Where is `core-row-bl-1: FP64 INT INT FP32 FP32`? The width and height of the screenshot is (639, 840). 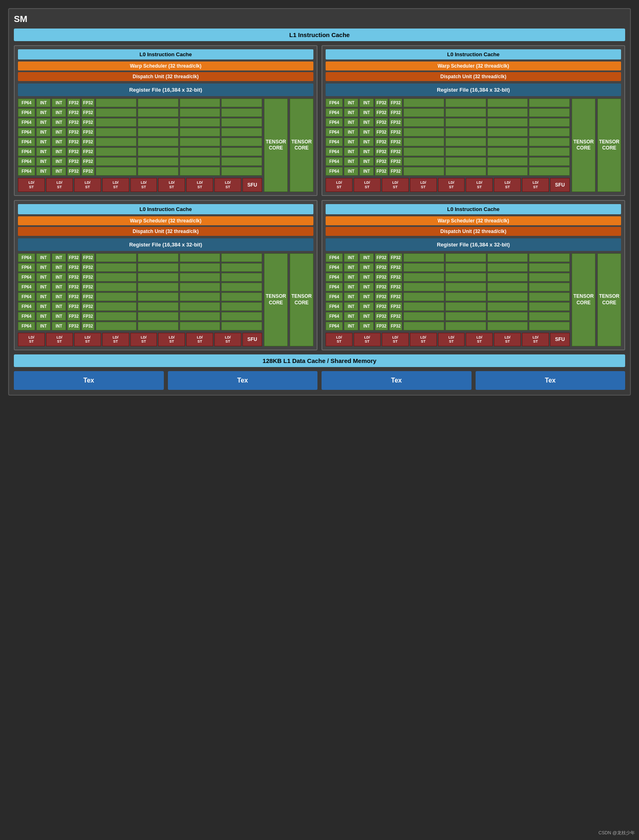
core-row-bl-1: FP64 INT INT FP32 FP32 is located at coordinates (140, 267).